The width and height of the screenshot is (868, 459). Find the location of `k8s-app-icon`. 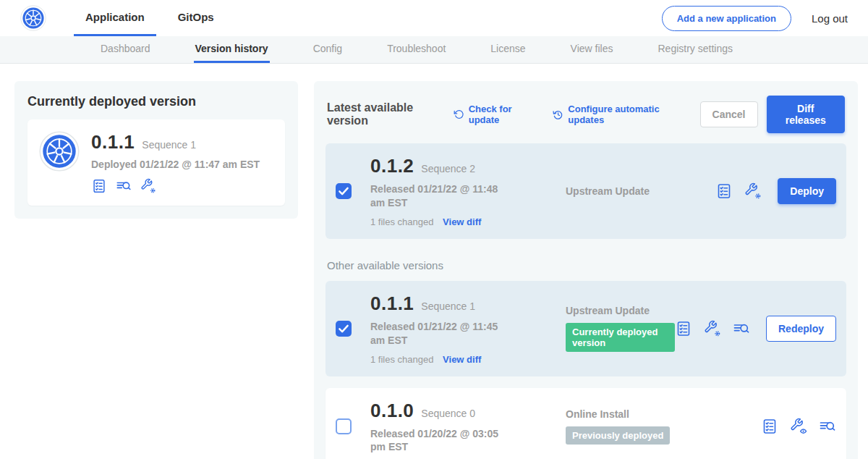

k8s-app-icon is located at coordinates (59, 162).